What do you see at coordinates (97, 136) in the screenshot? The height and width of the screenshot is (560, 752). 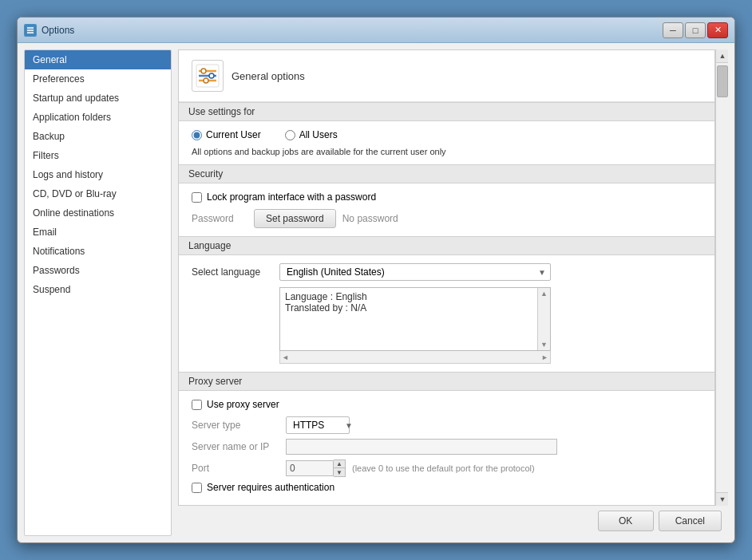 I see `sidebar-item-backup: Backup` at bounding box center [97, 136].